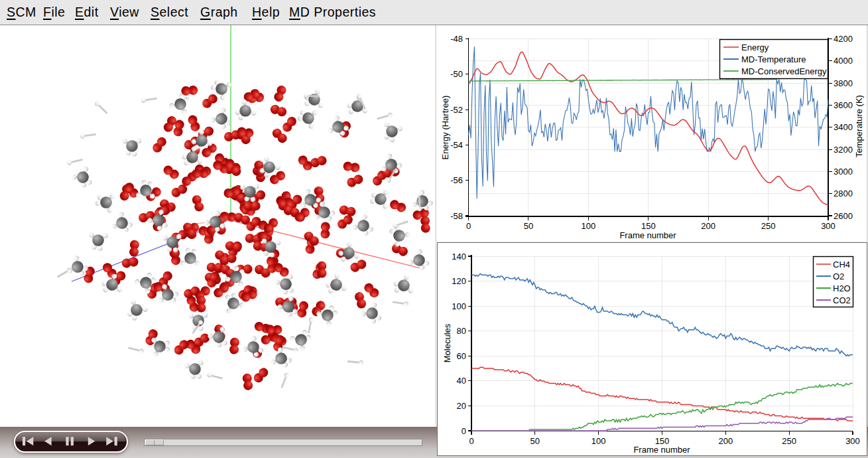 This screenshot has width=868, height=458. Describe the element at coordinates (456, 38) in the screenshot. I see `svg-text: -48` at that location.